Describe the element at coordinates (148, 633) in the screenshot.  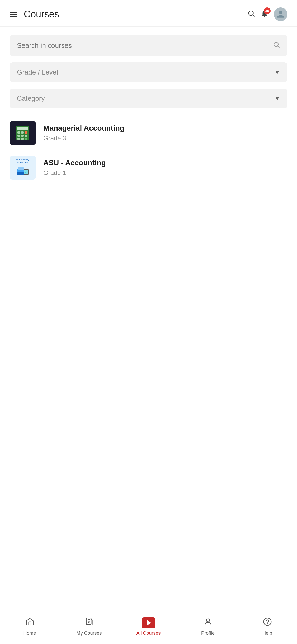
I see `nav-label-all-courses: All Courses` at that location.